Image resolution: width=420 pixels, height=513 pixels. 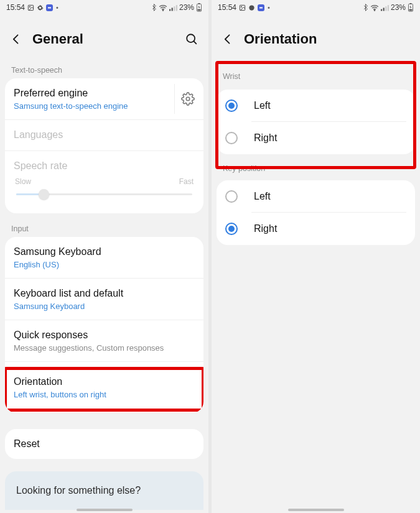 I want to click on gear-icon, so click(x=188, y=99).